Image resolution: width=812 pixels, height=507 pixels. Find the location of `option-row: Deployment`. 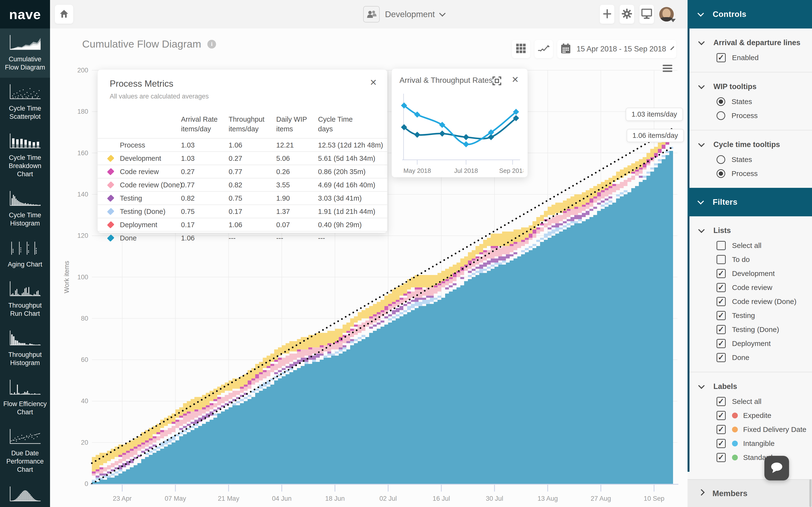

option-row: Deployment is located at coordinates (751, 343).